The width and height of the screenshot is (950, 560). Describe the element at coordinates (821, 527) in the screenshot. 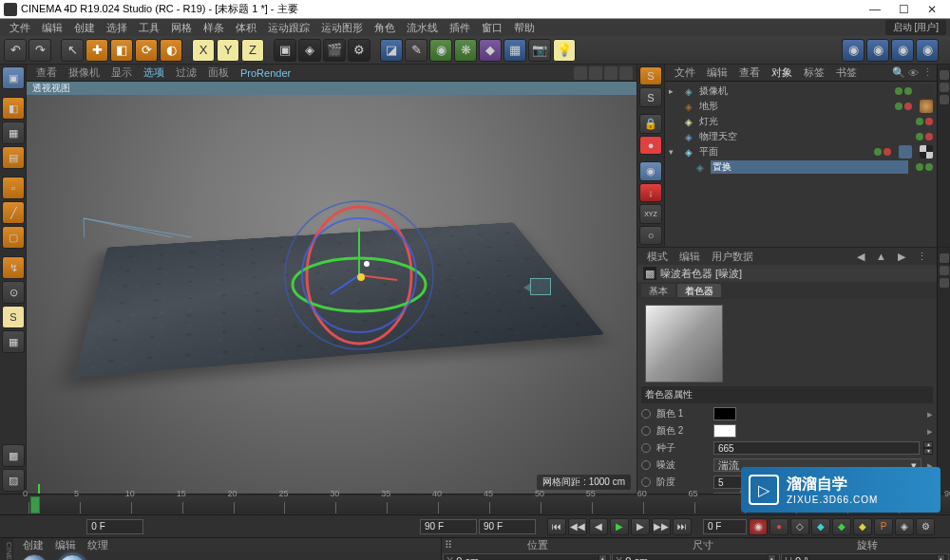

I see `key-pos: ◆` at that location.